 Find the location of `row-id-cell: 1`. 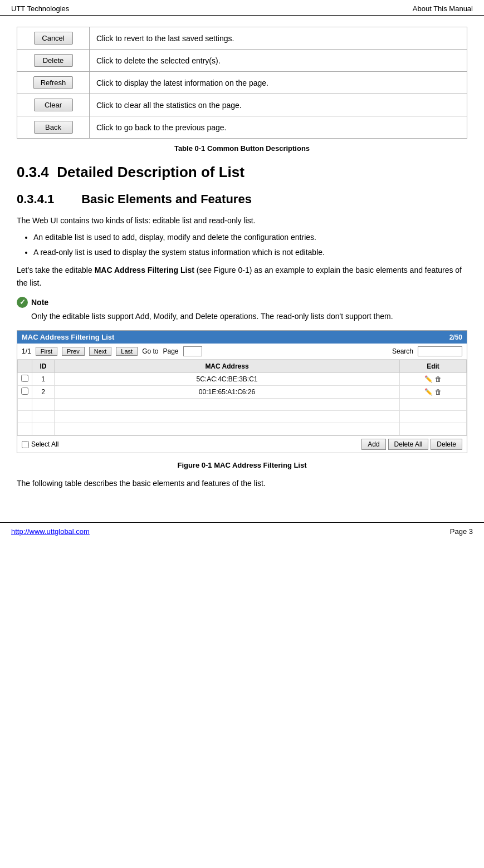

row-id-cell: 1 is located at coordinates (43, 380).